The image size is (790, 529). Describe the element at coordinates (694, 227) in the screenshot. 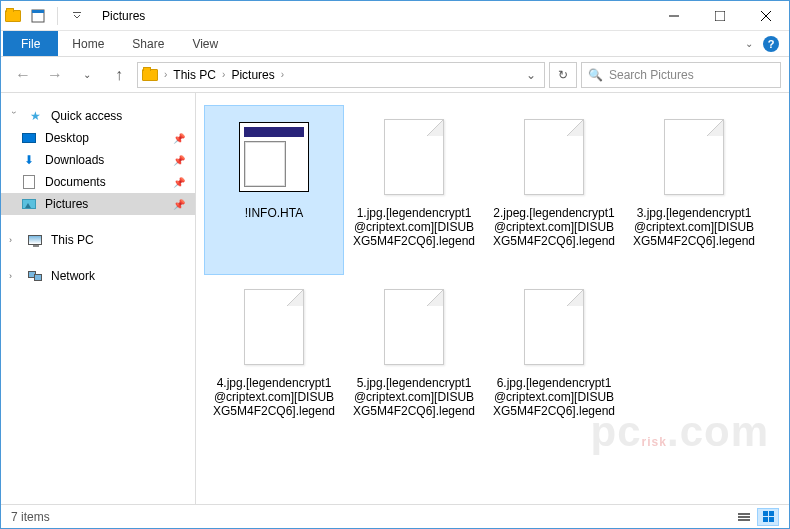

I see `file-name: 3.jpg.[legendencrypt1@criptext.com][DISU…` at that location.